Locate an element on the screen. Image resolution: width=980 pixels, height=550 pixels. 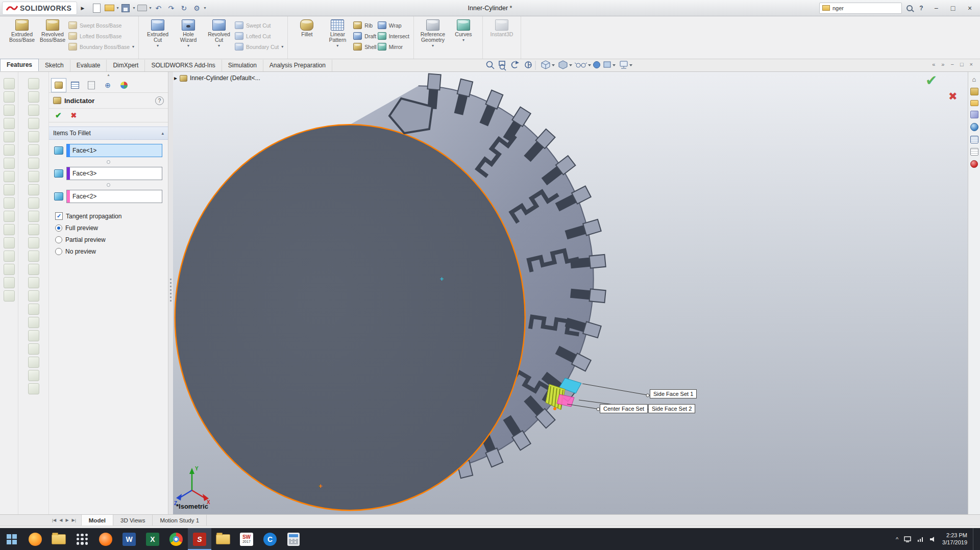
rebuild-icon: ↻ is located at coordinates (184, 8).